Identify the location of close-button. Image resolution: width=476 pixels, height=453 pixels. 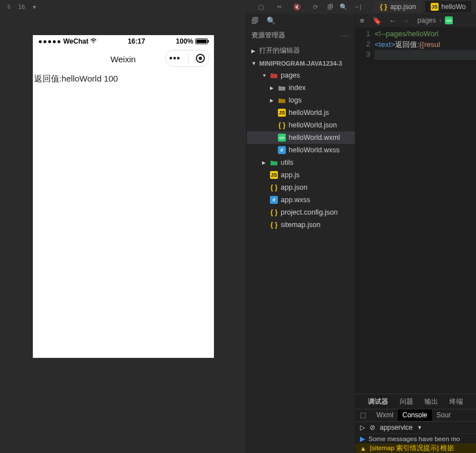
(200, 58).